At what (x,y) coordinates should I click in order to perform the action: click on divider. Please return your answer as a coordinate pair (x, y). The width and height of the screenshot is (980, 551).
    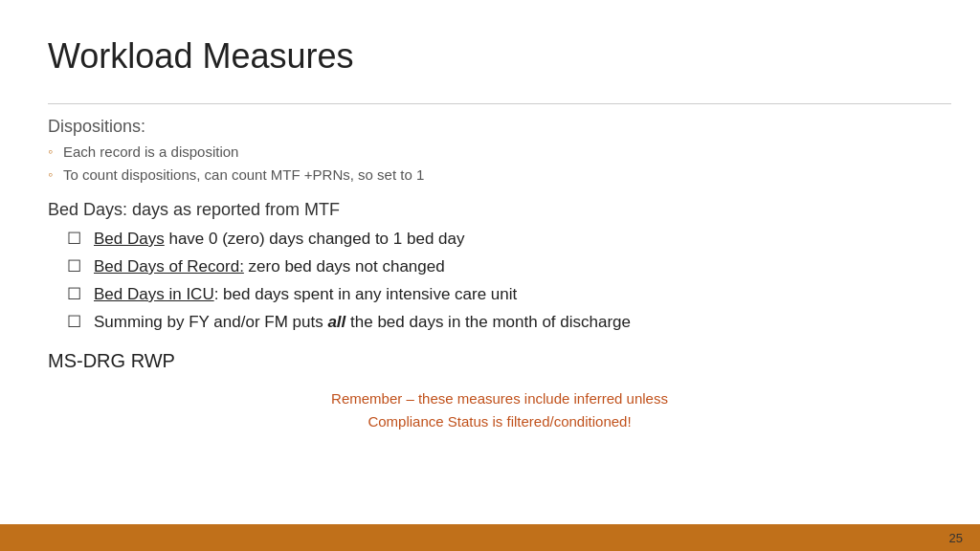
    Looking at the image, I should click on (500, 103).